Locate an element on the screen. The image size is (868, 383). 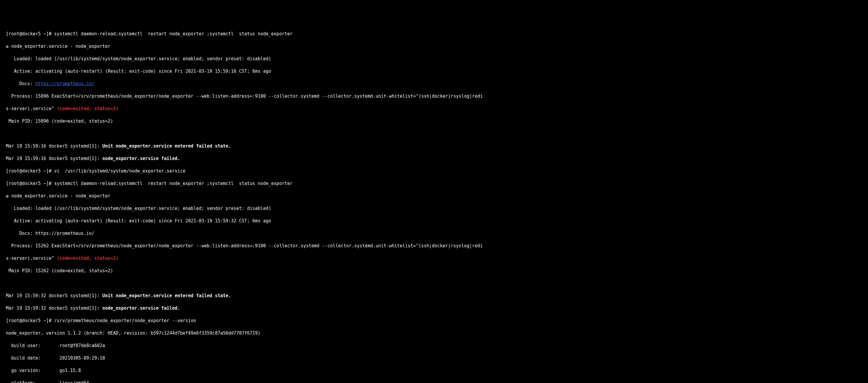
terminal-line: Main PID: 15096 (code=exited, status=2) is located at coordinates (434, 121).